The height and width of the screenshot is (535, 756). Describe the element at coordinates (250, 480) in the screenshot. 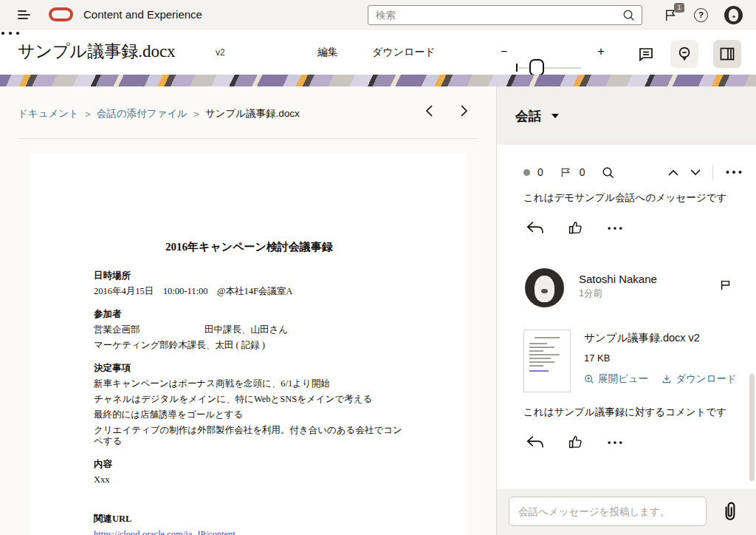

I see `doc-paragraph: Xxx` at that location.